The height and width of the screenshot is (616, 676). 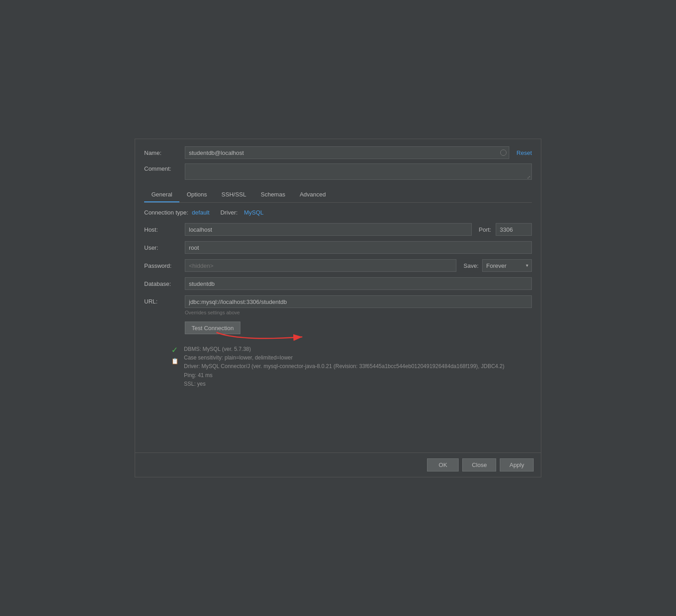 I want to click on result-driver: Driver: MySQL Connector/J (ver. mysql-co…, so click(x=358, y=367).